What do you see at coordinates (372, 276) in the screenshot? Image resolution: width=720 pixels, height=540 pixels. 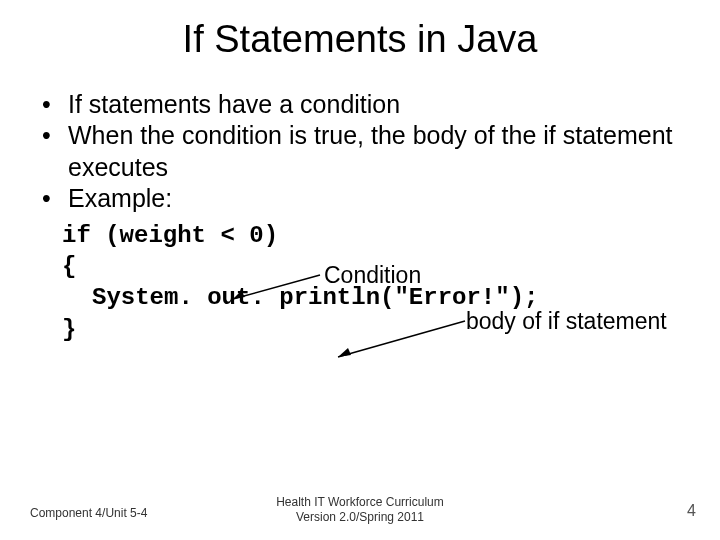 I see `condition-label: Condition` at bounding box center [372, 276].